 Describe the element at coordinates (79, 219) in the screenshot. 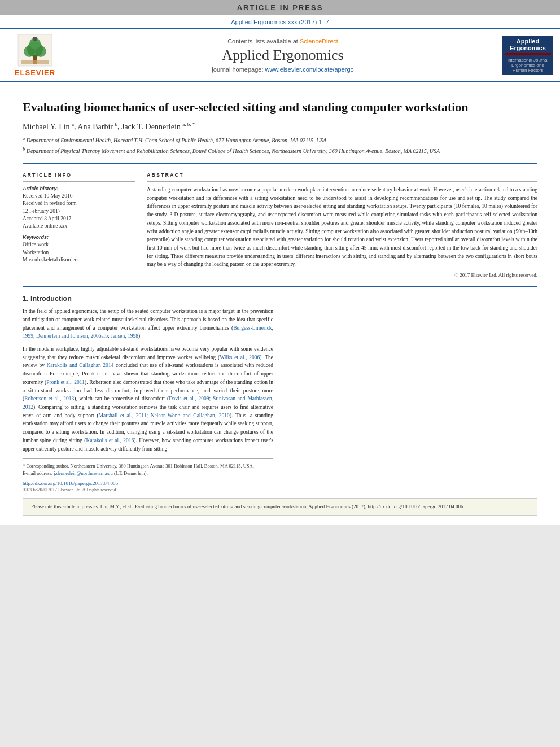

I see `accepted-text: Accepted 8 April 2017` at that location.